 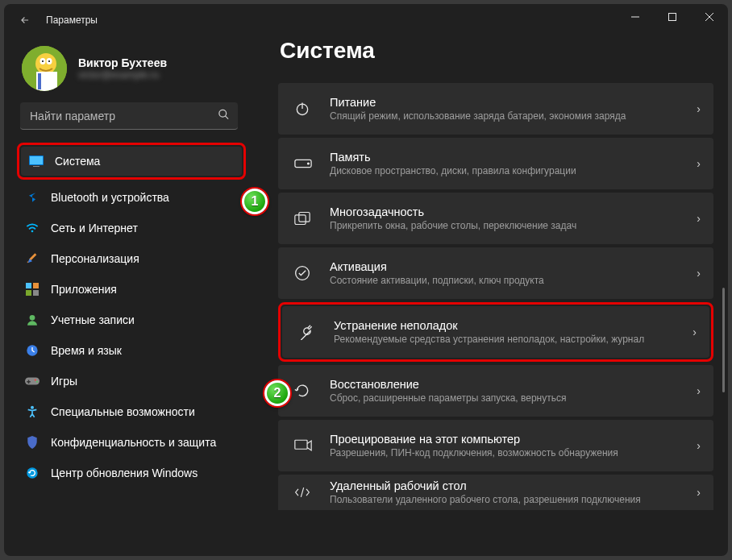 I want to click on sidebar-item-apps: Приложения, so click(x=131, y=289).